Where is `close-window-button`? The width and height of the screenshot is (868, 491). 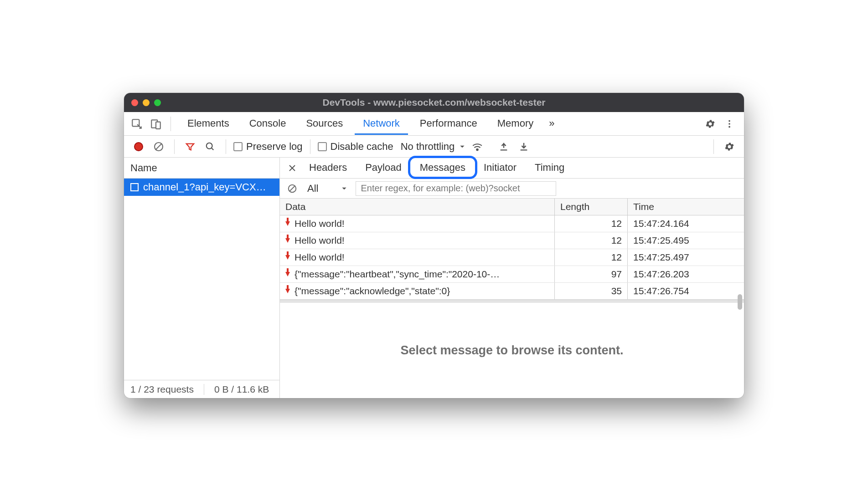
close-window-button is located at coordinates (135, 103).